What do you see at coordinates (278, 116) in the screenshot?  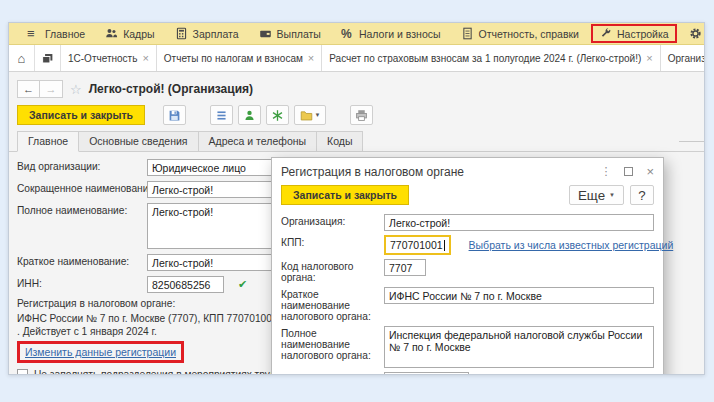 I see `snowflake-icon` at bounding box center [278, 116].